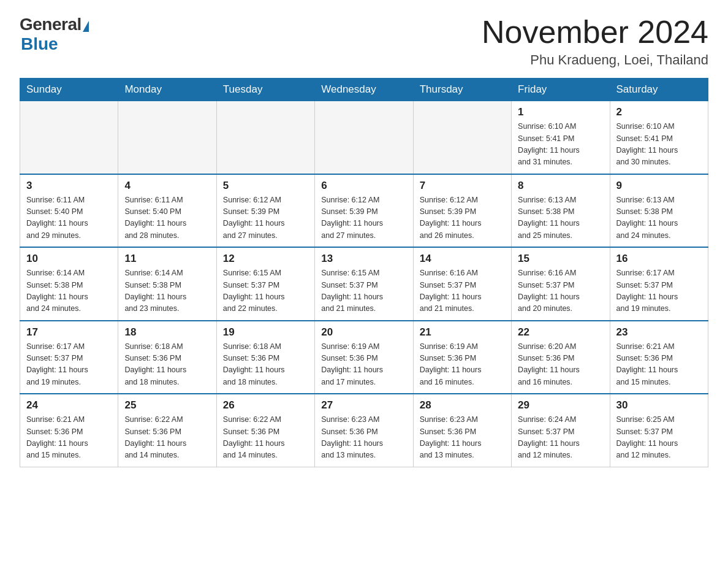 The width and height of the screenshot is (728, 563). What do you see at coordinates (167, 284) in the screenshot?
I see `calendar-day-cell: 11Sunrise: 6:14 AM Sunset: 5:38 PM Dayli…` at bounding box center [167, 284].